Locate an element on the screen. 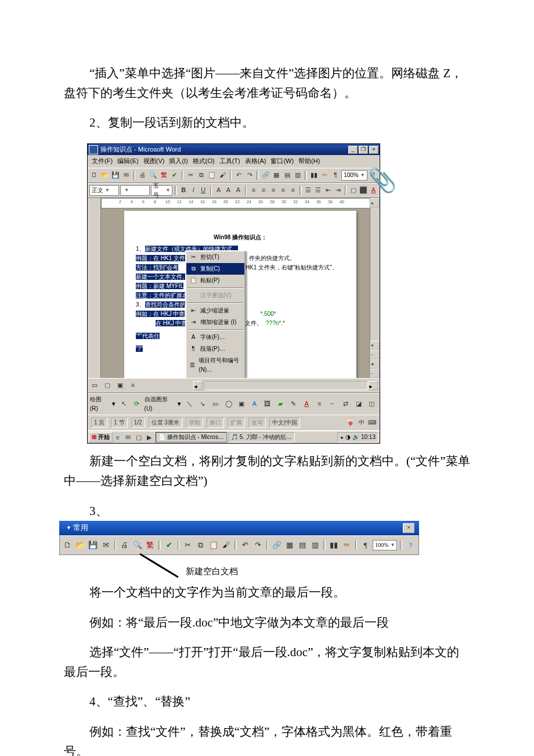 The width and height of the screenshot is (534, 756). t2s-icon: 繁 is located at coordinates (150, 545).